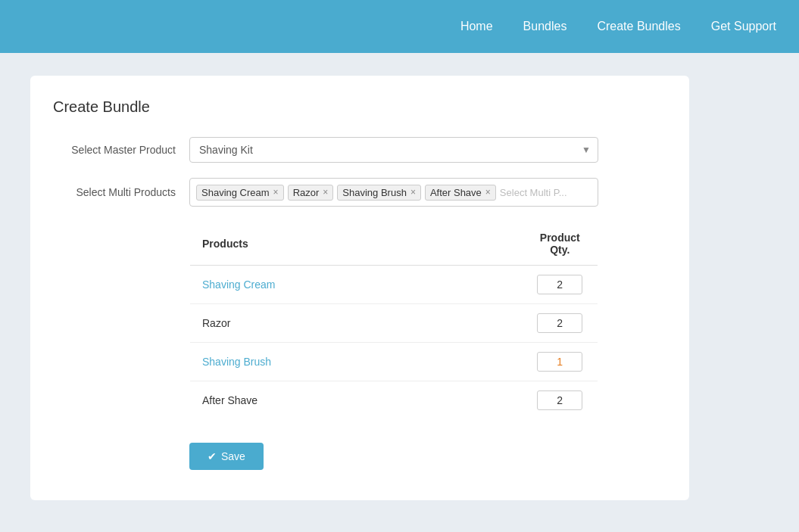  I want to click on tag-razor: Razor ×, so click(311, 192).